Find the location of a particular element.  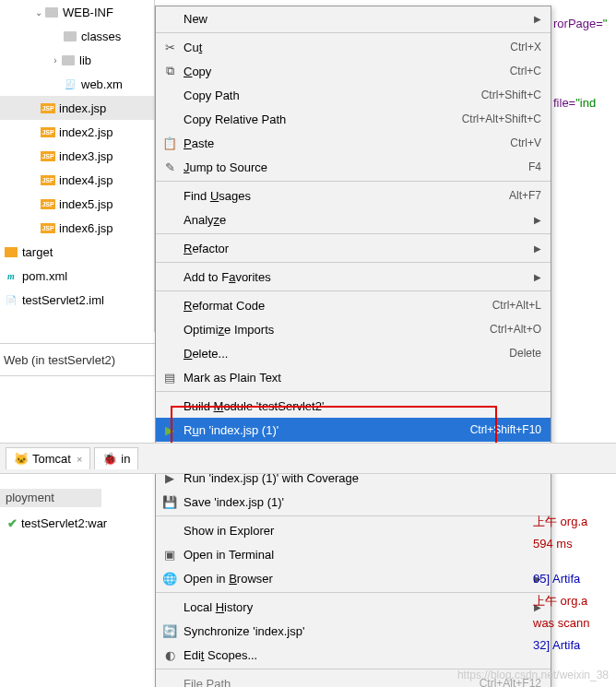

tree-iml: 📄testServlet2.iml is located at coordinates (77, 300).